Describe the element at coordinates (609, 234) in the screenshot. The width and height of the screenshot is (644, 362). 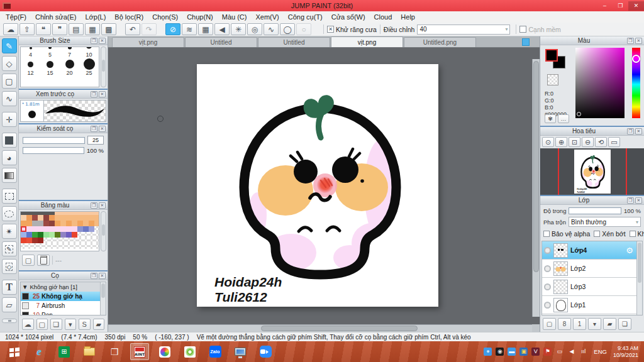
I see `clipping-checkbox: Xén bớt` at that location.